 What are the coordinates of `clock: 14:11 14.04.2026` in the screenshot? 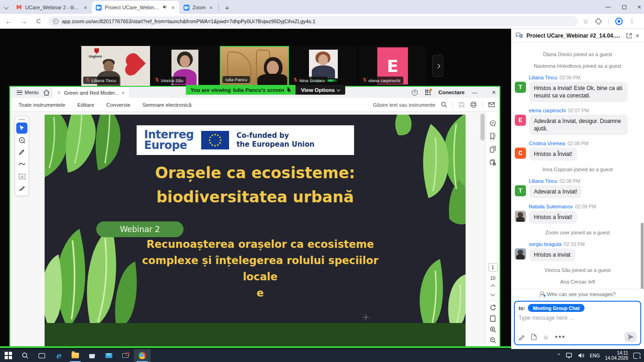 It's located at (617, 356).